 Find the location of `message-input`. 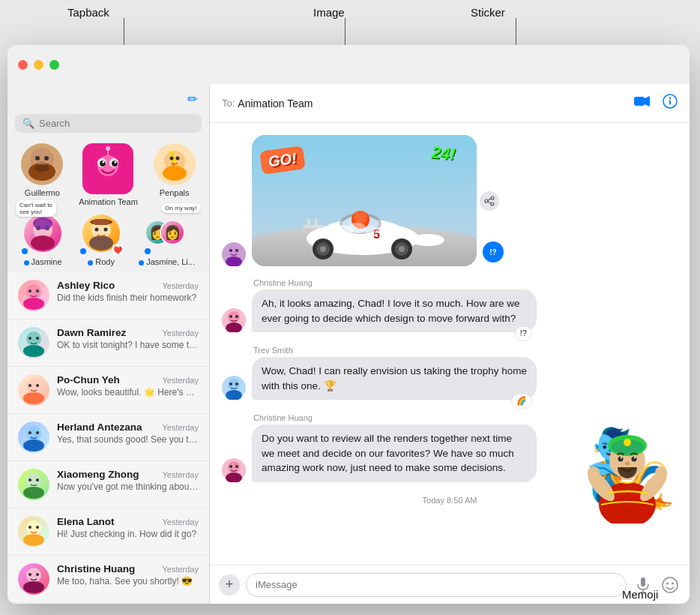

message-input is located at coordinates (436, 585).